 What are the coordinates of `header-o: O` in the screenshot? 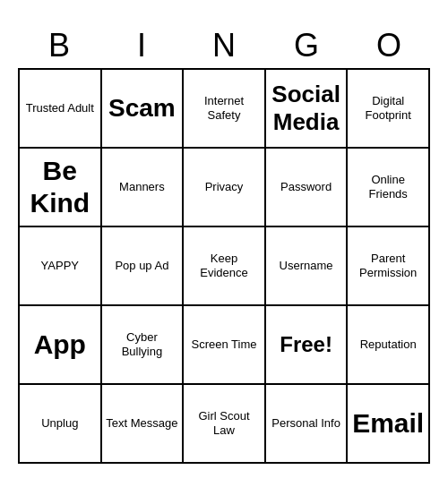 It's located at (389, 46).